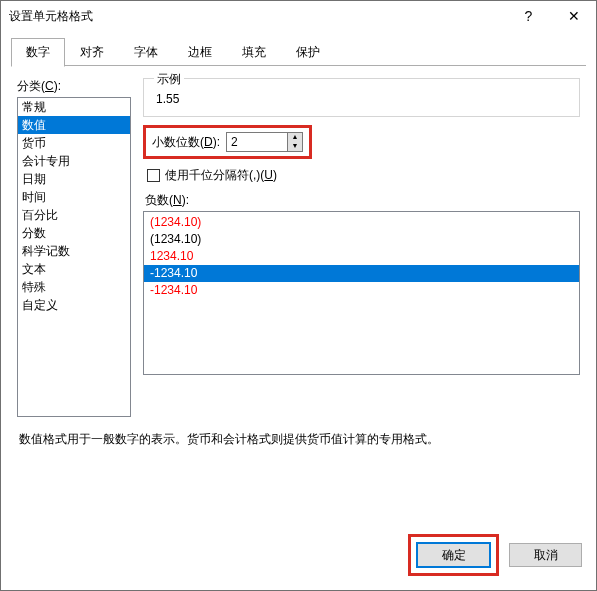 Image resolution: width=597 pixels, height=591 pixels. What do you see at coordinates (74, 251) in the screenshot?
I see `category-item-scientific: 科学记数` at bounding box center [74, 251].